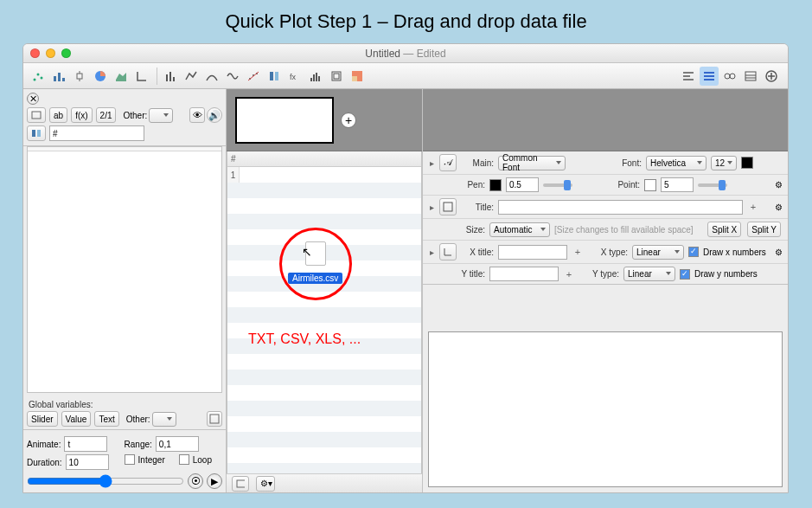 The image size is (812, 508). What do you see at coordinates (295, 76) in the screenshot?
I see `function-tool-icon: fx` at bounding box center [295, 76].